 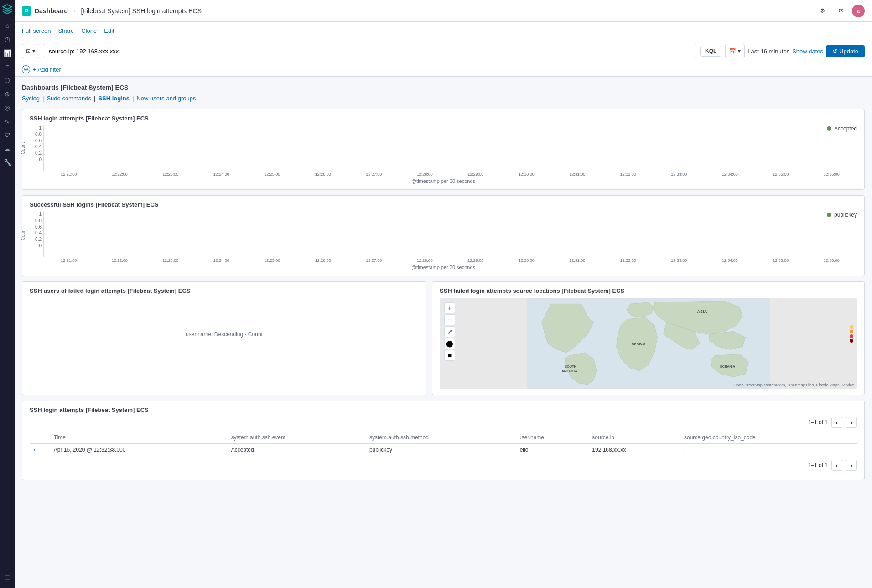 I want to click on map-square: ■, so click(x=450, y=355).